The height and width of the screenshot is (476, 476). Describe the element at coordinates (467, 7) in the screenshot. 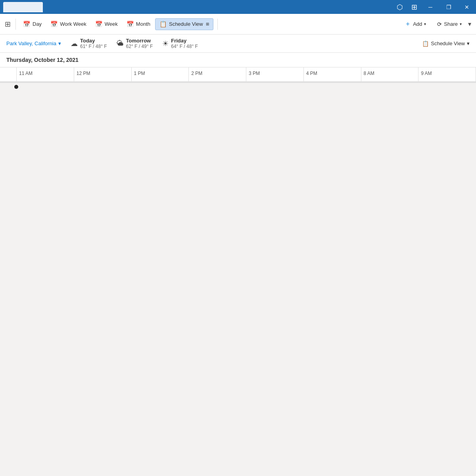

I see `close-button: ✕` at that location.